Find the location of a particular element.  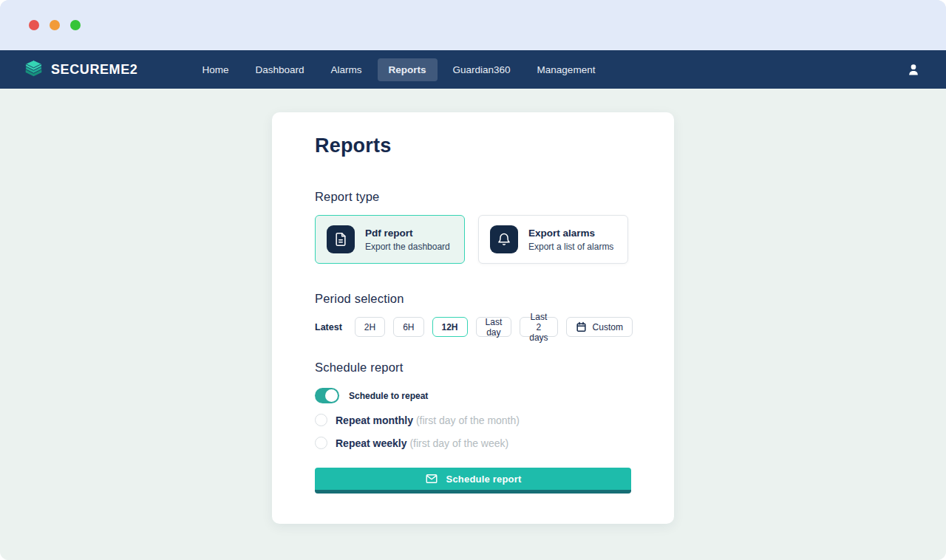

user-icon is located at coordinates (913, 69).